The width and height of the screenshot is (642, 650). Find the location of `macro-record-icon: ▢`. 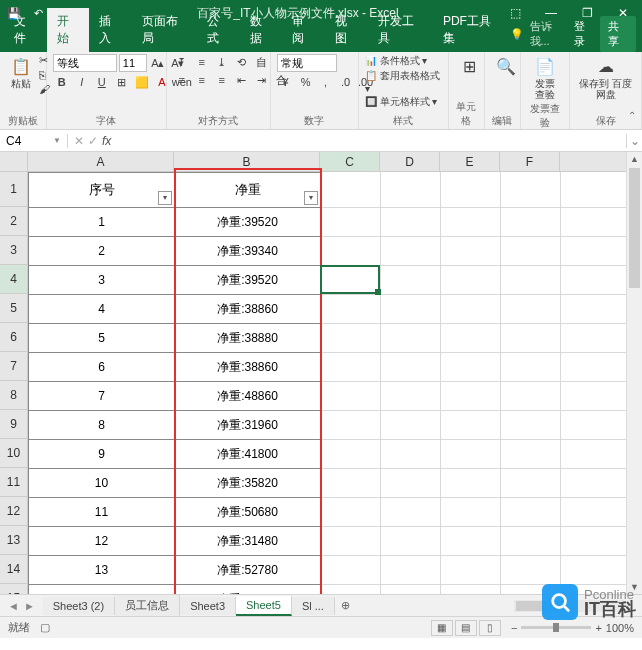

macro-record-icon: ▢ is located at coordinates (45, 628).